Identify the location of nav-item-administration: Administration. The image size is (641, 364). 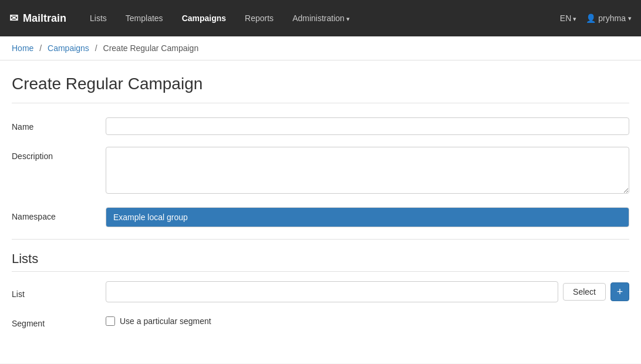
(321, 18).